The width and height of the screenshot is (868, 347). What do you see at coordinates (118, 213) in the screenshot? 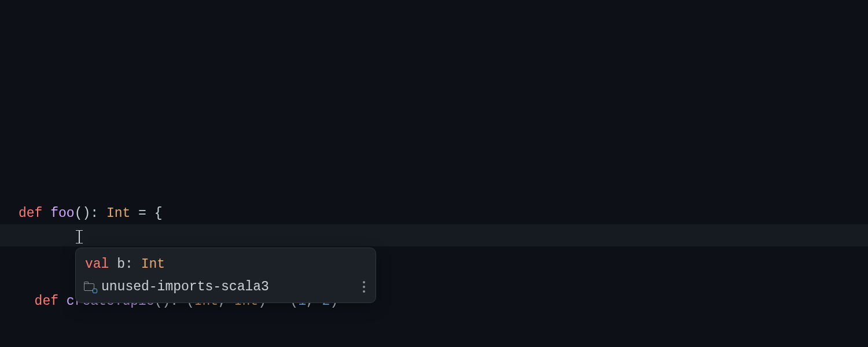
I see `type-int: Int` at bounding box center [118, 213].